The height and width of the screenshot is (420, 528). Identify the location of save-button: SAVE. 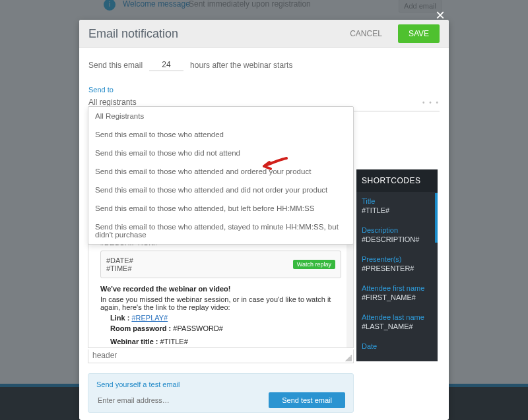
(418, 34).